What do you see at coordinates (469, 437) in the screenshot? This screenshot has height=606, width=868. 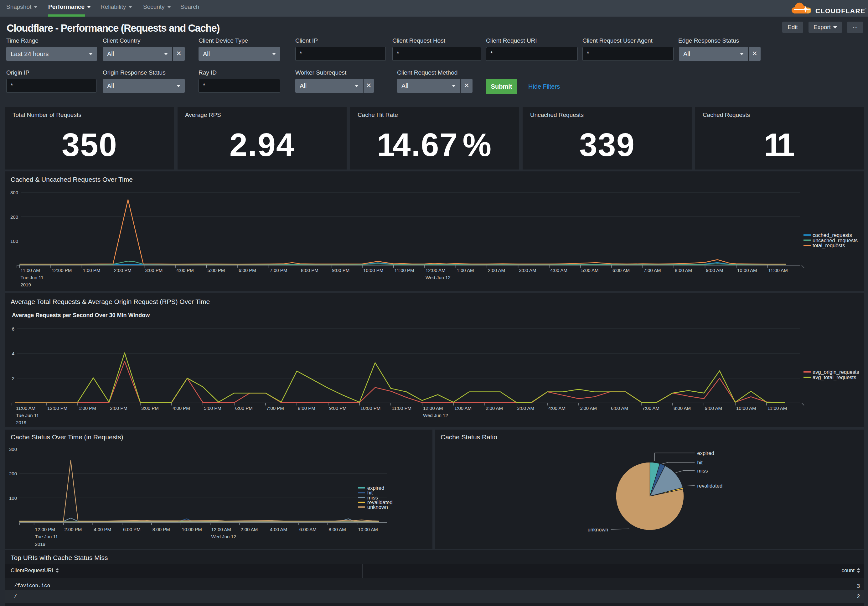 I see `svg-text: Cache Status Ratio` at bounding box center [469, 437].